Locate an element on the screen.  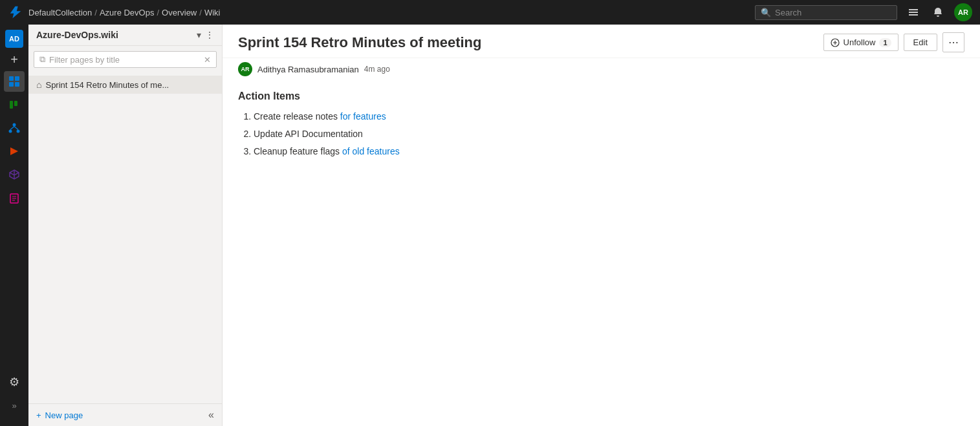
sidebar-header: Azure-DevOps.wiki ▾ ⋮ is located at coordinates (125, 35).